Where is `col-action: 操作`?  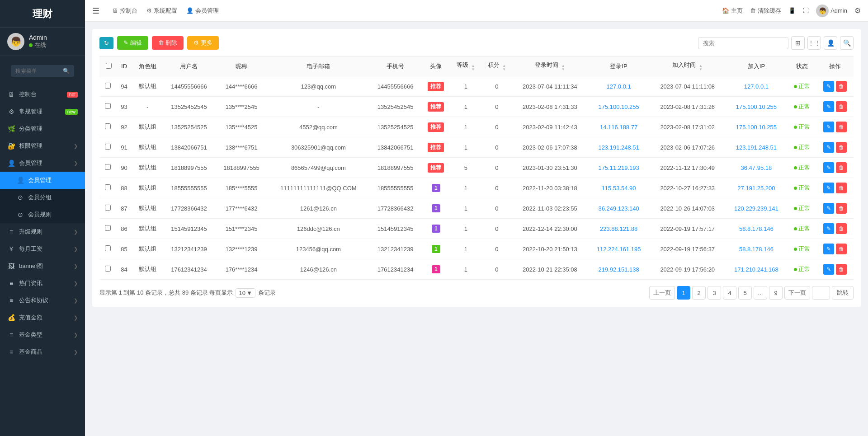
col-action: 操作 is located at coordinates (835, 66).